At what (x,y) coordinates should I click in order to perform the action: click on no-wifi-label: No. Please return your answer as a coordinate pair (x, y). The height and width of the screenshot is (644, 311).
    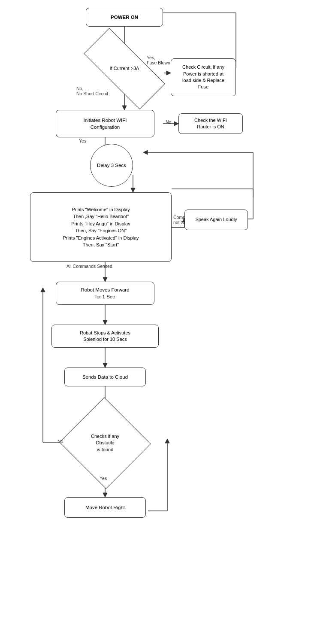
    Looking at the image, I should click on (168, 122).